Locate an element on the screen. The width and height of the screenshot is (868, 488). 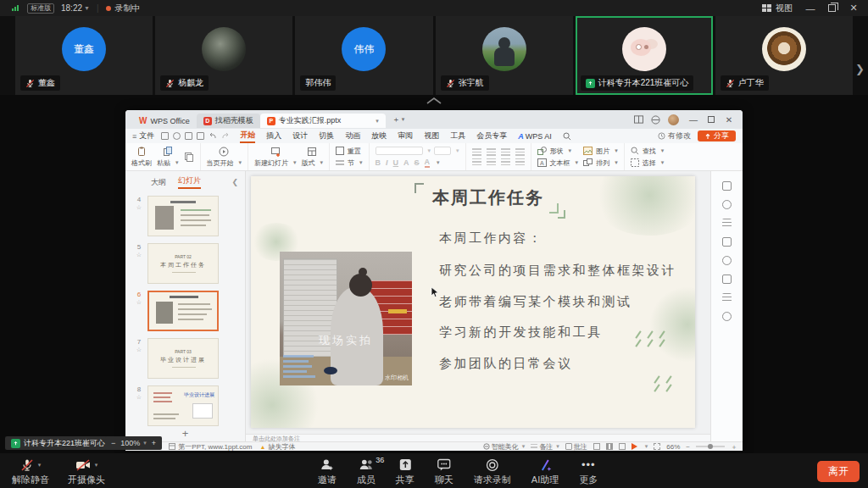
bold-button: B is located at coordinates (378, 163).